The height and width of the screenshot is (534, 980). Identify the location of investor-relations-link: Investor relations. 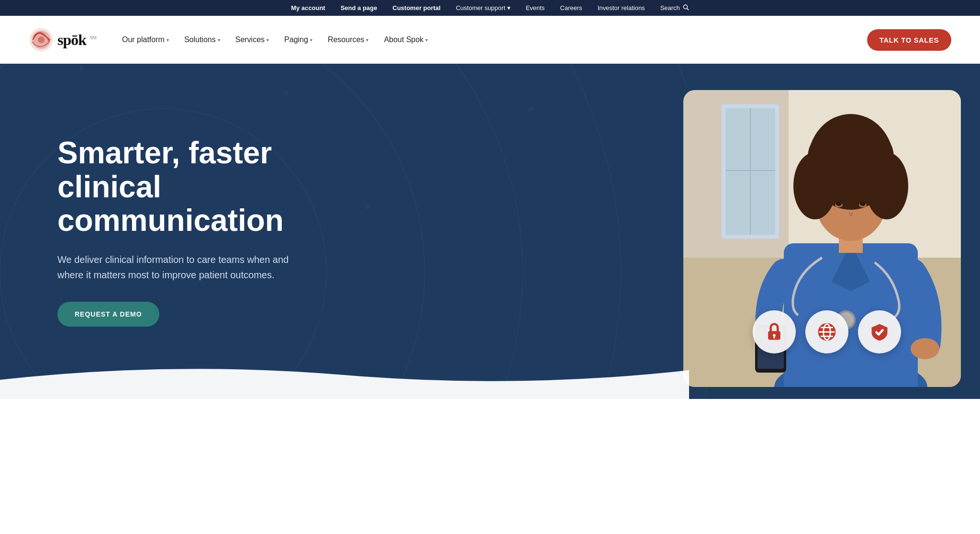
(621, 8).